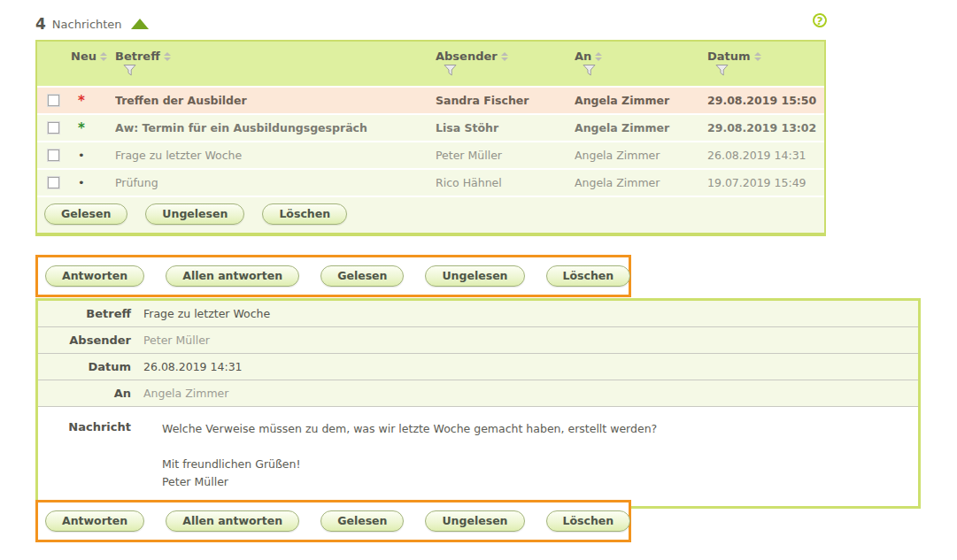 The height and width of the screenshot is (560, 957). Describe the element at coordinates (85, 340) in the screenshot. I see `detail-label: Absender` at that location.